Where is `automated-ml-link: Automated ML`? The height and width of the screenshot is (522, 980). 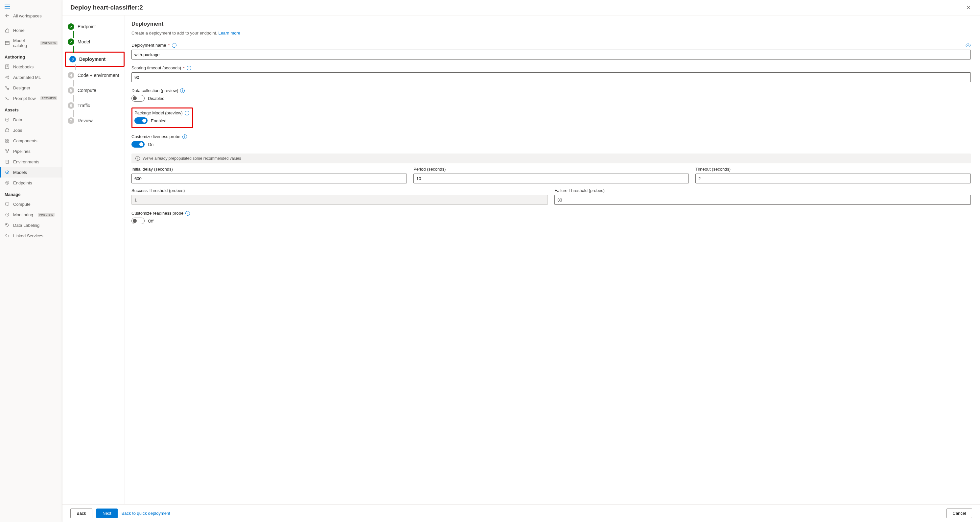 automated-ml-link: Automated ML is located at coordinates (31, 77).